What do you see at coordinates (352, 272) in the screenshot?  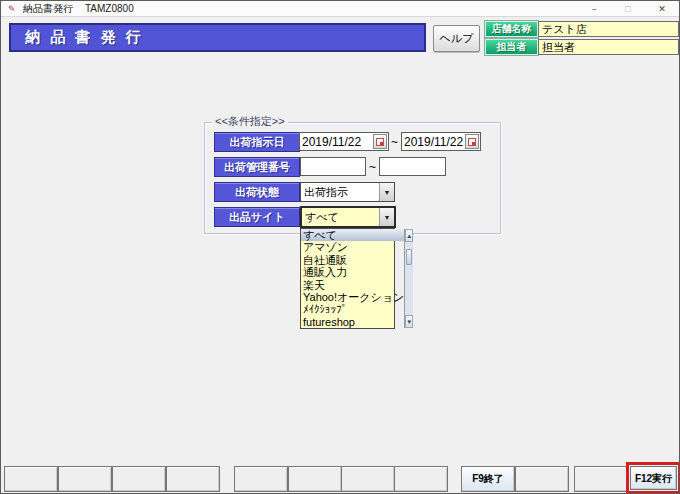 I see `list-item: 通販入力` at bounding box center [352, 272].